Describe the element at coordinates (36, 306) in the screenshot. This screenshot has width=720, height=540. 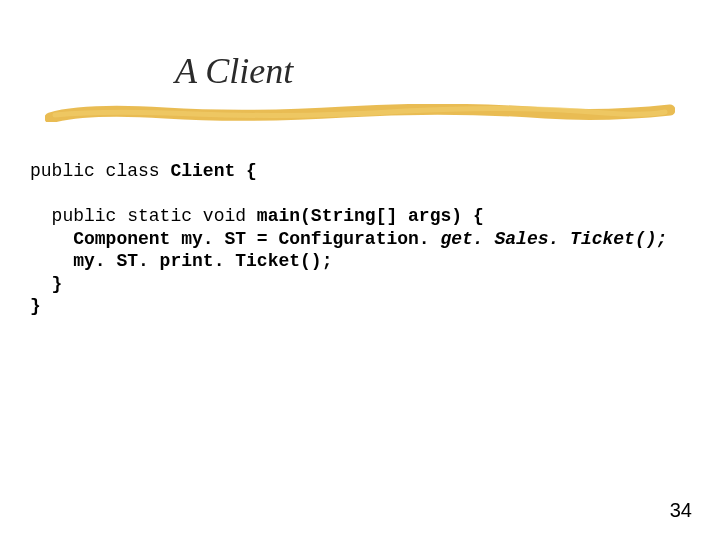
I see `code-line-6: }` at that location.